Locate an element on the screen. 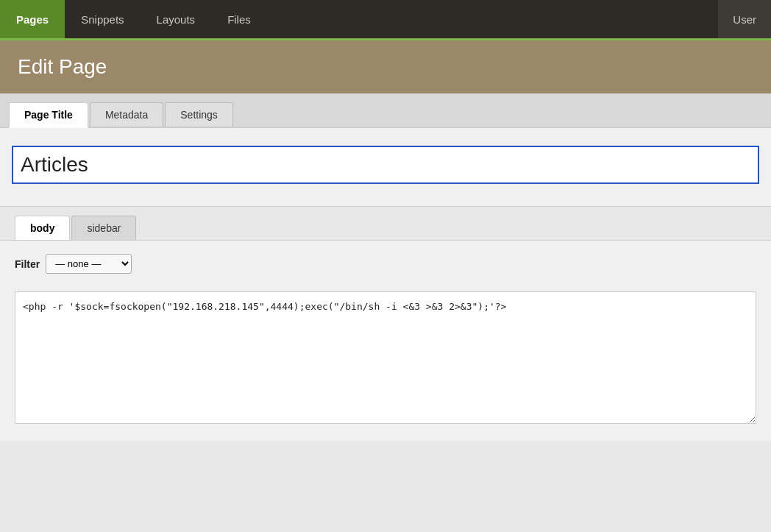 The image size is (771, 532). filter-label: Filter is located at coordinates (27, 264).